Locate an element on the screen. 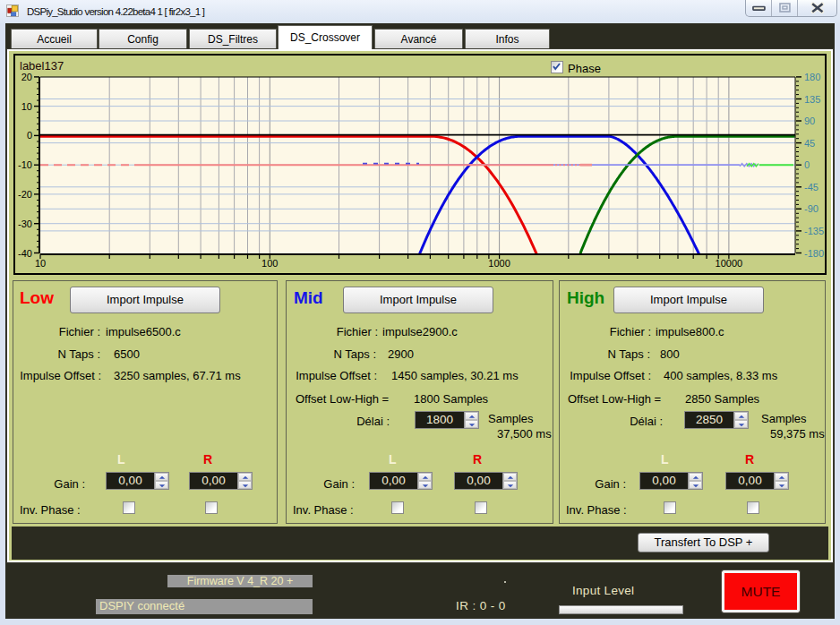 The height and width of the screenshot is (625, 840). svg-text: 20 is located at coordinates (27, 77).